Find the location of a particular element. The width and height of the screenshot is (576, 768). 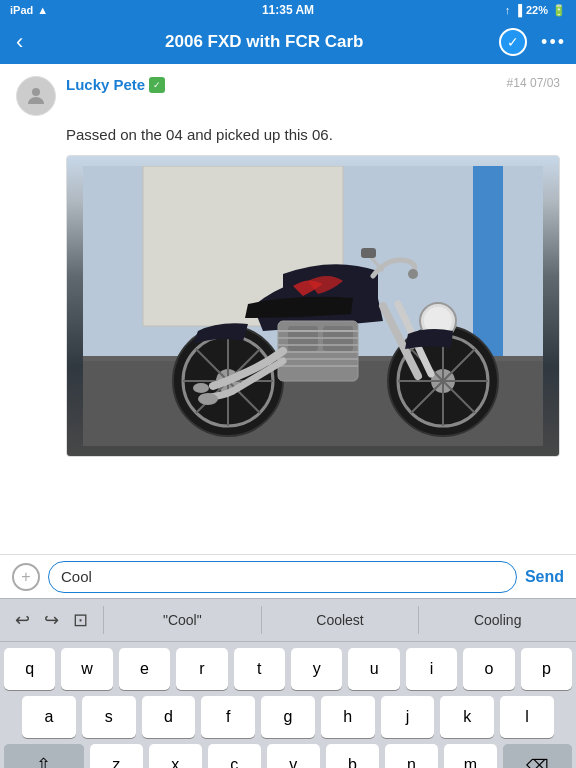

post-meta: Lucky Pete ✓ is located at coordinates (282, 84).